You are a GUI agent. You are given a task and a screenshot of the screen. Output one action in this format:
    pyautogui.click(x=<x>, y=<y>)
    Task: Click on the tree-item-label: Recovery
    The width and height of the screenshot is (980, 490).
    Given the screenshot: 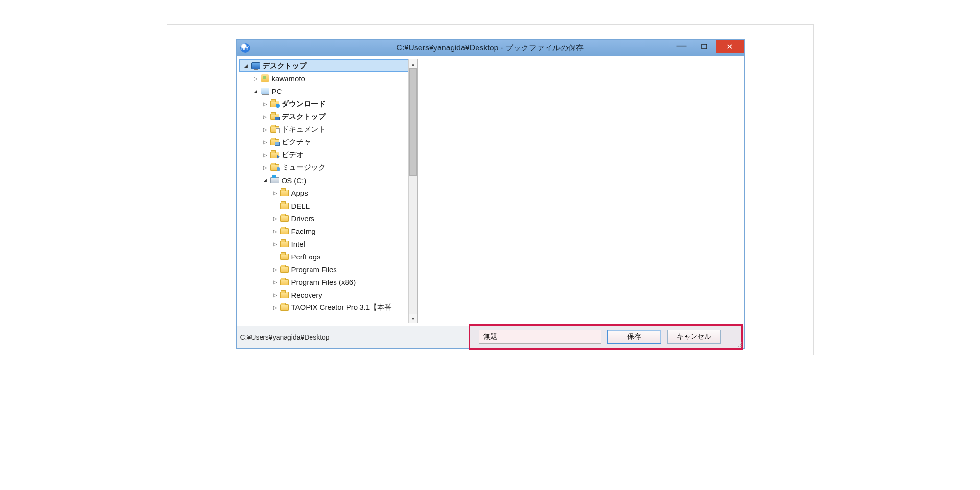 What is the action you would take?
    pyautogui.click(x=307, y=295)
    